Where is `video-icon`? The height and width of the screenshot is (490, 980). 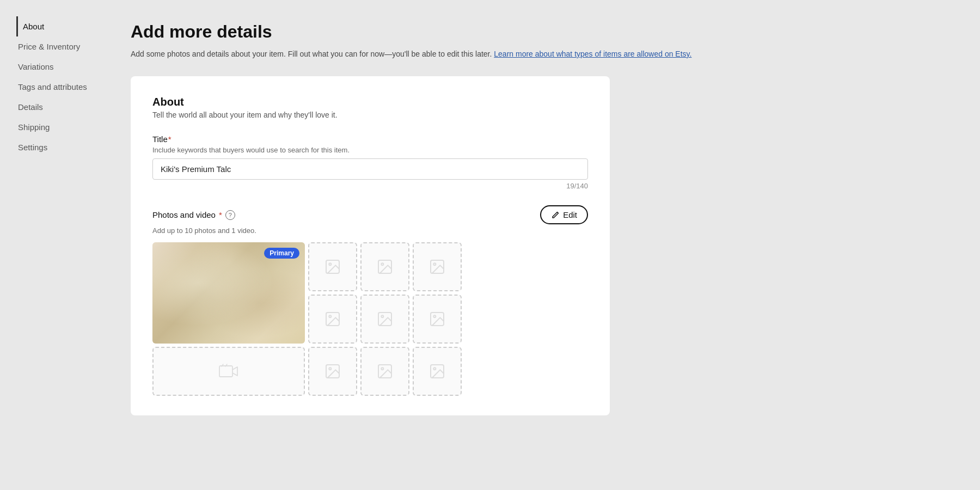 video-icon is located at coordinates (229, 371).